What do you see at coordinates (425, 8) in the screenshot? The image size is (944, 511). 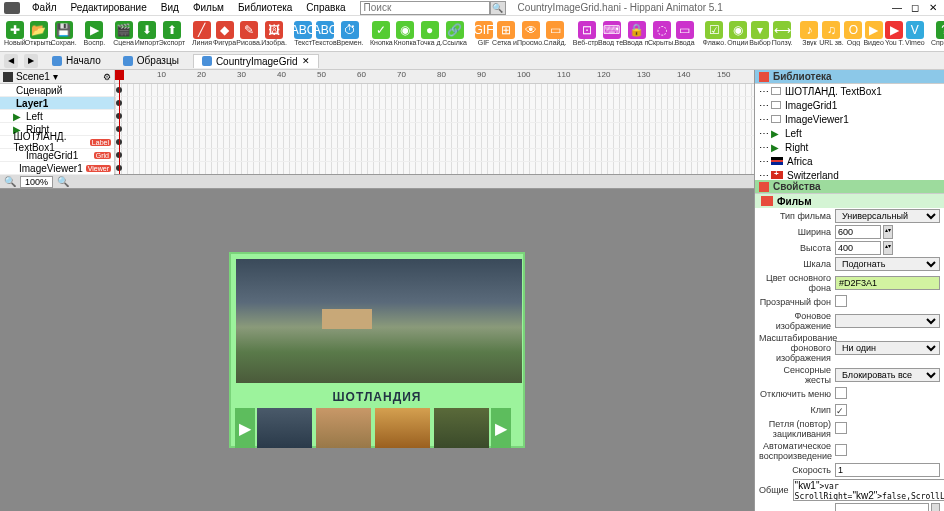 I see `search-input` at bounding box center [425, 8].